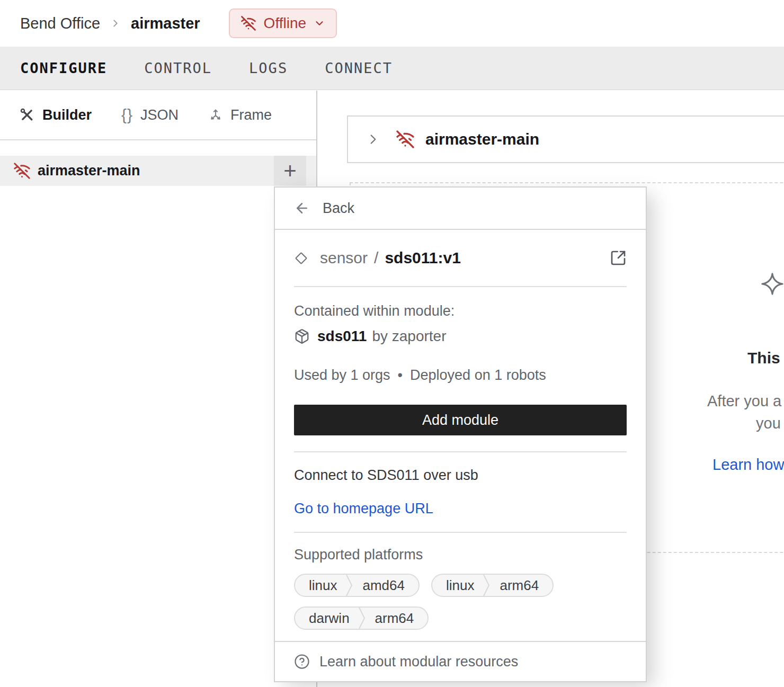 The image size is (784, 687). What do you see at coordinates (342, 375) in the screenshot?
I see `usage-count: Used by 1 orgs` at bounding box center [342, 375].